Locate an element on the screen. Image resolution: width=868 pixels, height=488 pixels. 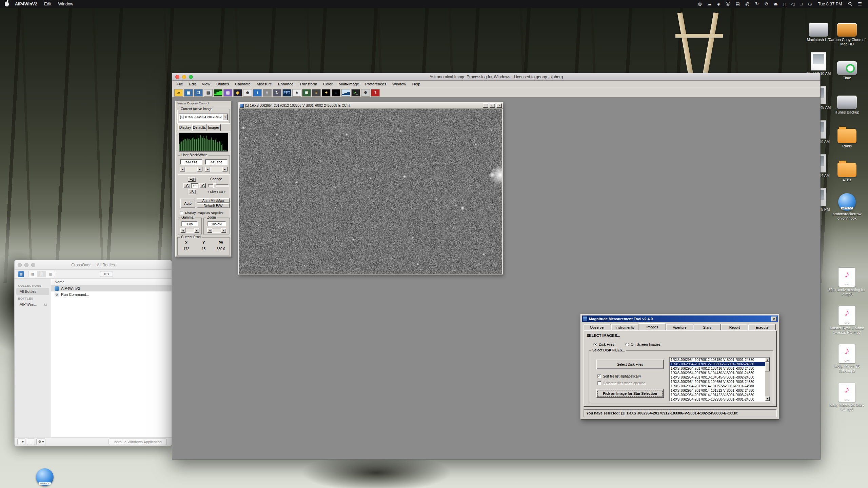
time-machine-status-icon: ◷ is located at coordinates (810, 4).